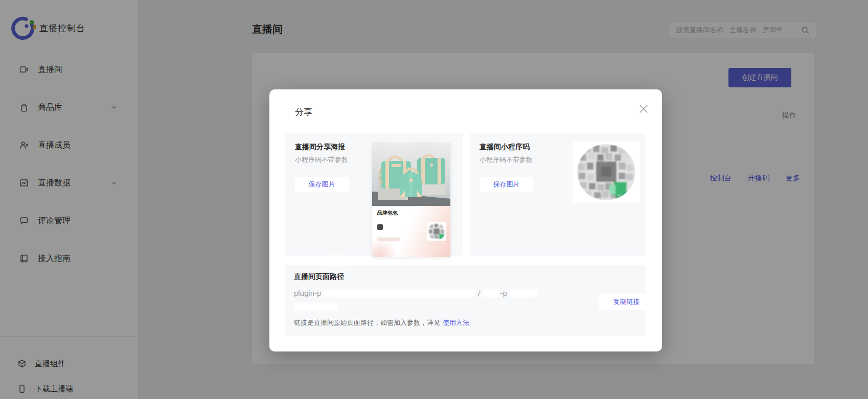  I want to click on poster-product-photo, so click(411, 174).